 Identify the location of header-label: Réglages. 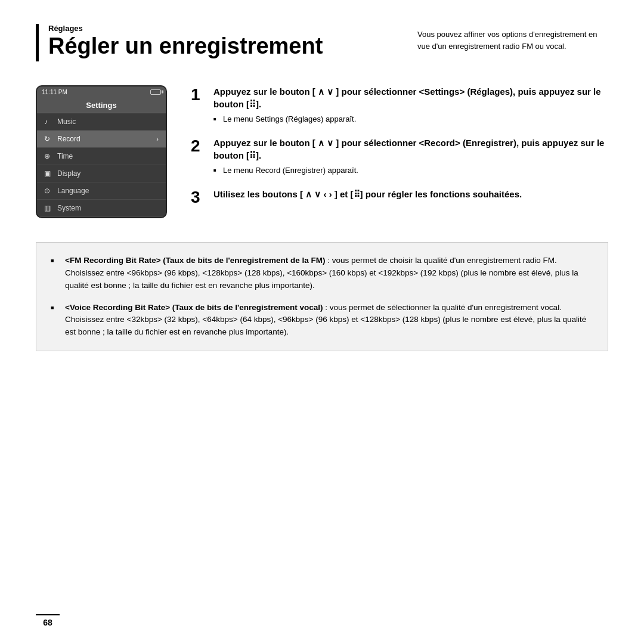
(221, 29).